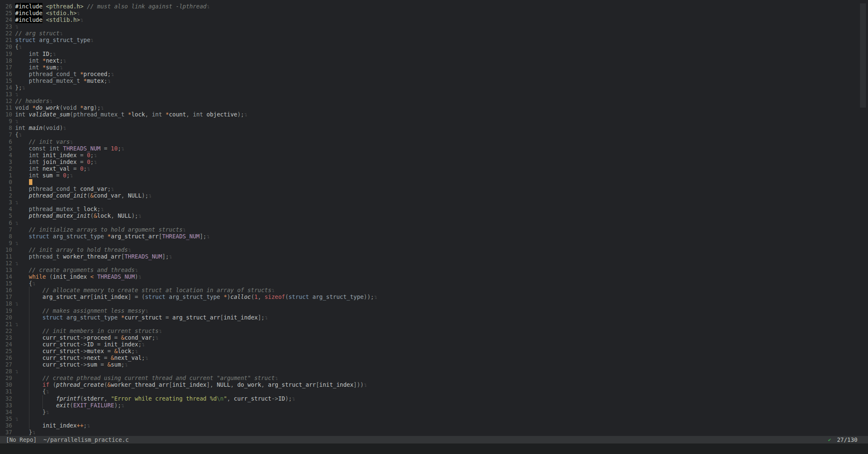 This screenshot has width=868, height=454. What do you see at coordinates (434, 405) in the screenshot?
I see `code-line: 33 exit(EXIT_FAILURE);↴` at bounding box center [434, 405].